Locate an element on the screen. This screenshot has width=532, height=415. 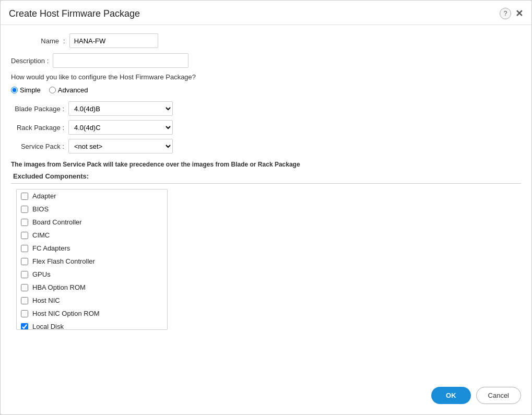
component-label: BIOS is located at coordinates (41, 209).